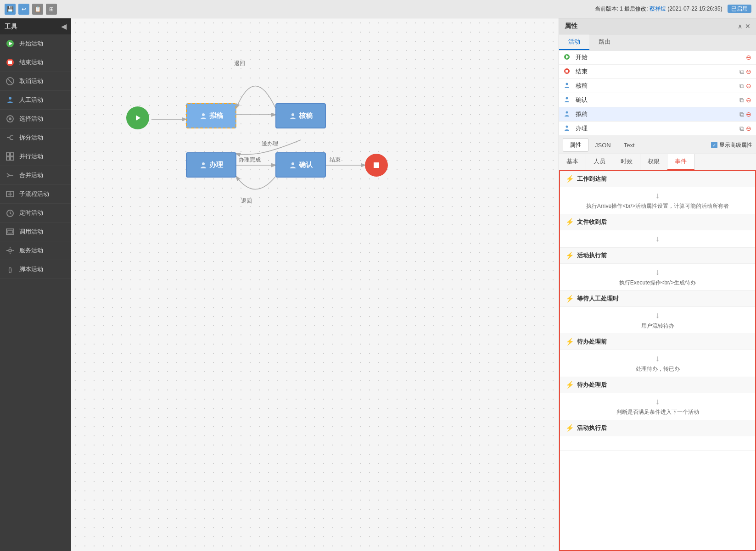  Describe the element at coordinates (742, 100) in the screenshot. I see `activity-queren-copy: ⧉` at that location.